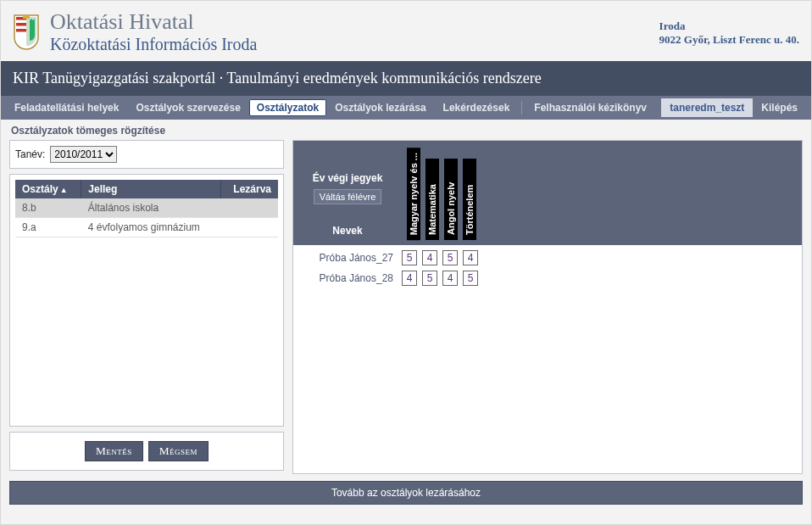 The height and width of the screenshot is (525, 812). I want to click on menu-osztalyok-szervezese: Osztályok szervezése, so click(188, 108).